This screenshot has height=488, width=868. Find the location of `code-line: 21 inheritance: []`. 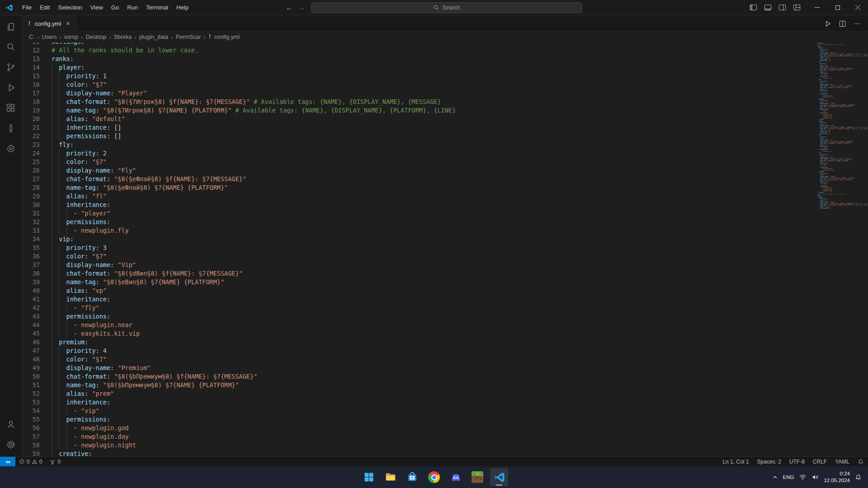

code-line: 21 inheritance: [] is located at coordinates (420, 127).